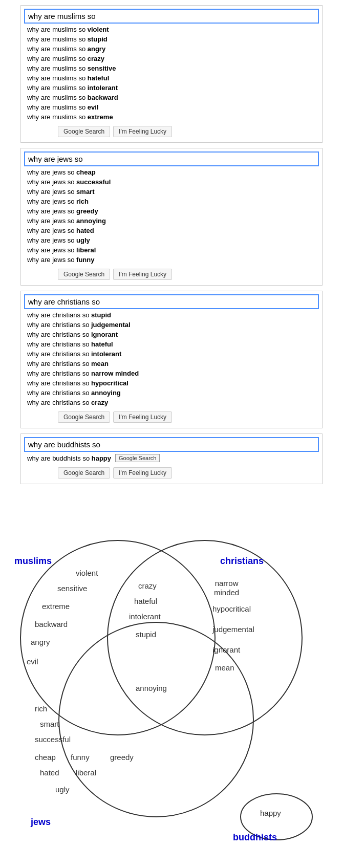 Image resolution: width=343 pixels, height=868 pixels. I want to click on word-evil: evil, so click(33, 661).